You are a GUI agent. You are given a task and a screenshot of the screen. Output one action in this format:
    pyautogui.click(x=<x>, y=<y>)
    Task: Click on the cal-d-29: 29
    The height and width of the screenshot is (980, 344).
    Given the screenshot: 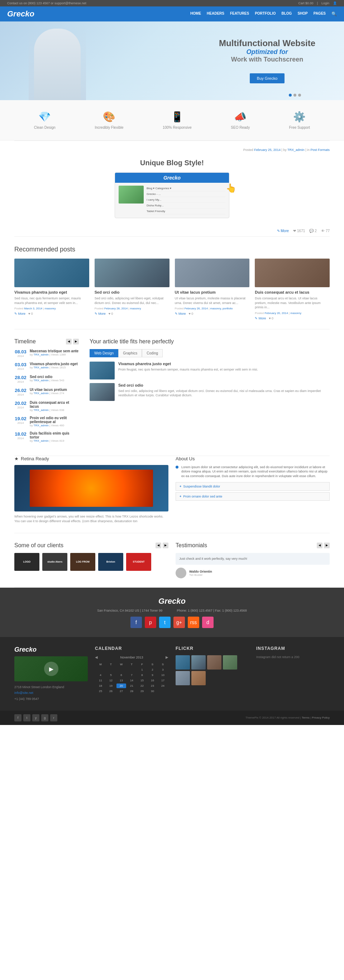 What is the action you would take?
    pyautogui.click(x=142, y=691)
    